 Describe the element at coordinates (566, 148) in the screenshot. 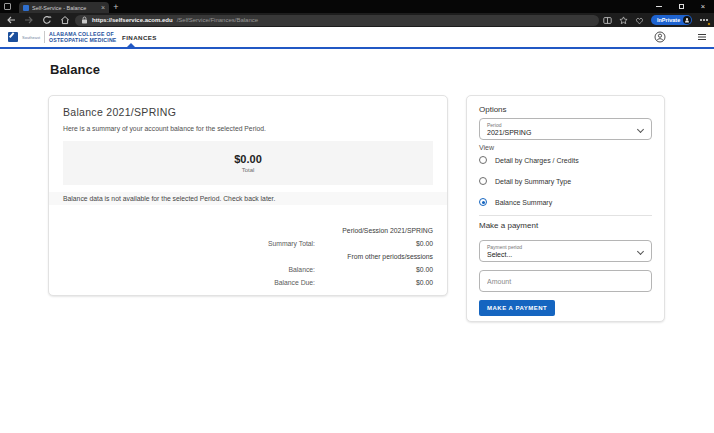

I see `view-label: View` at that location.